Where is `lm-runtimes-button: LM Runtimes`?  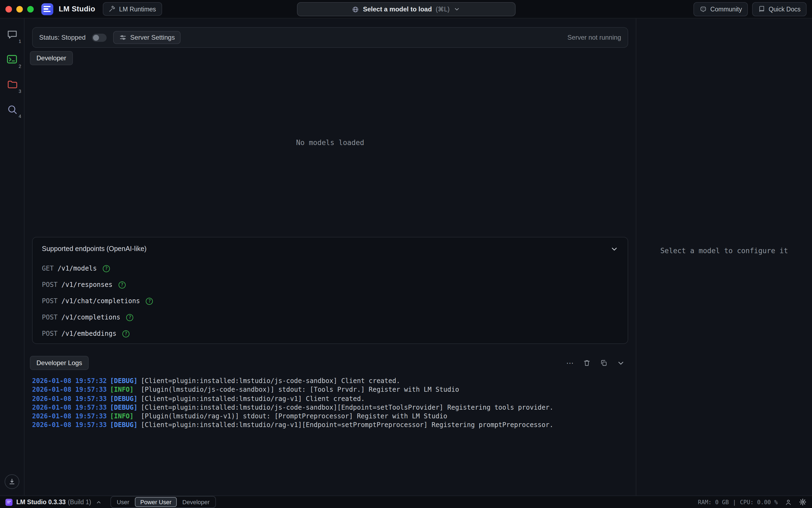 lm-runtimes-button: LM Runtimes is located at coordinates (132, 9).